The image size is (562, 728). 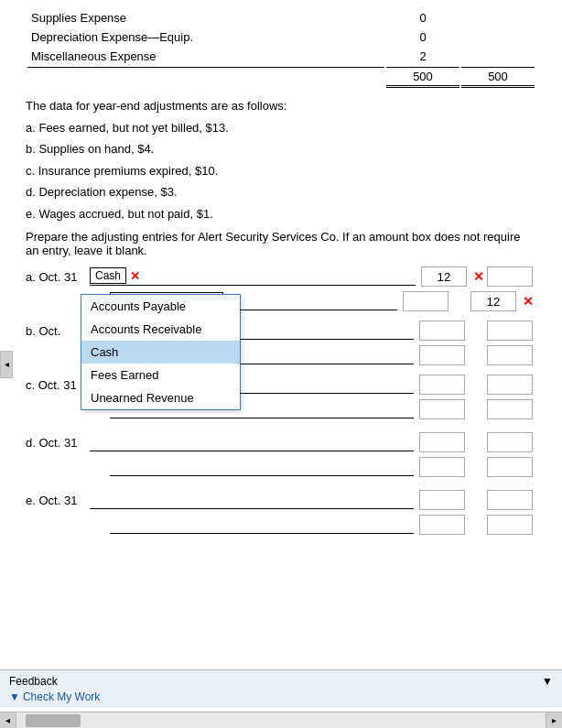 What do you see at coordinates (423, 77) in the screenshot?
I see `total-col1: 500` at bounding box center [423, 77].